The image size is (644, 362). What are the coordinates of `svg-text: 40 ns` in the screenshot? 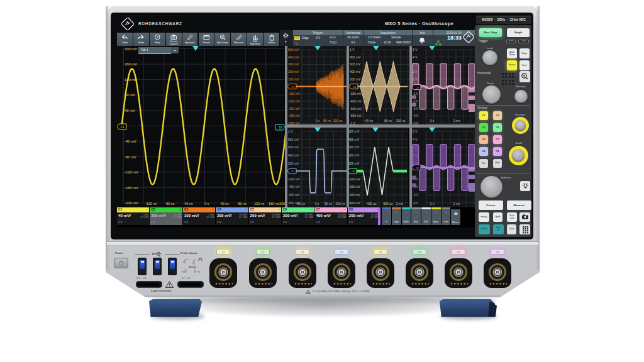 It's located at (224, 204).